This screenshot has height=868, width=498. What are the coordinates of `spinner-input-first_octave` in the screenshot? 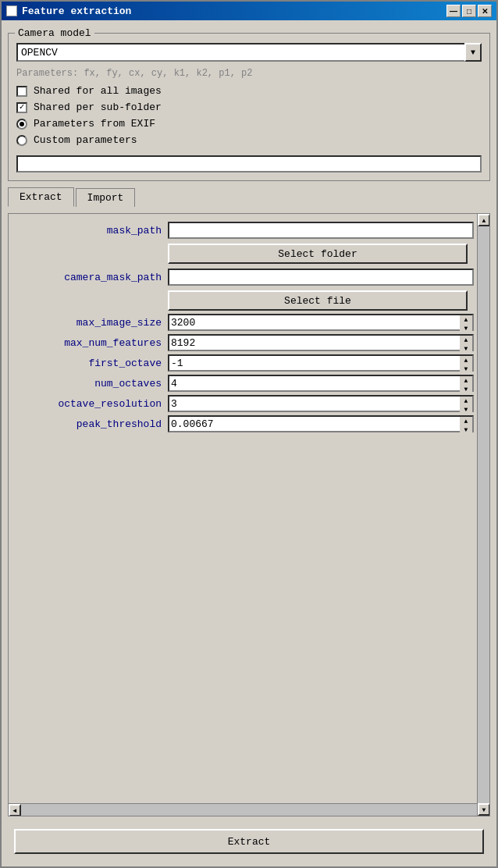 It's located at (314, 363).